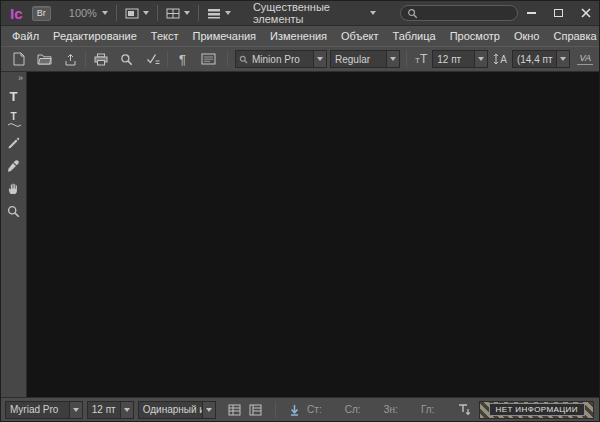 This screenshot has width=600, height=422. What do you see at coordinates (14, 234) in the screenshot?
I see `tools-panel: » T T` at bounding box center [14, 234].